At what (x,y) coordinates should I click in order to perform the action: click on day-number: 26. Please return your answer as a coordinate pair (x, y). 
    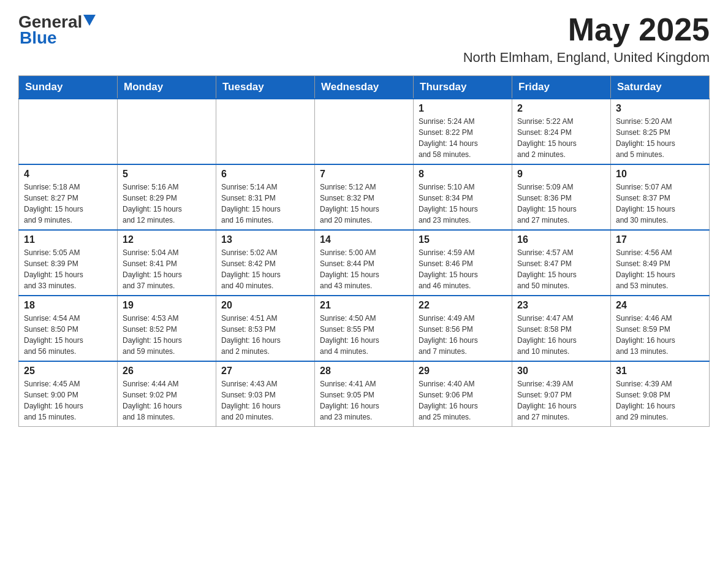
    Looking at the image, I should click on (167, 371).